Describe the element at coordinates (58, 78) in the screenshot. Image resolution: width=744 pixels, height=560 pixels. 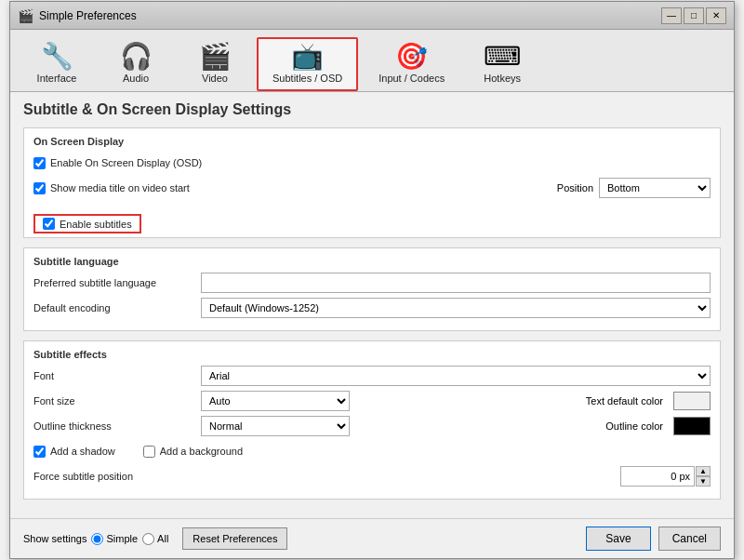
I see `tab-interface-label: Interface` at that location.